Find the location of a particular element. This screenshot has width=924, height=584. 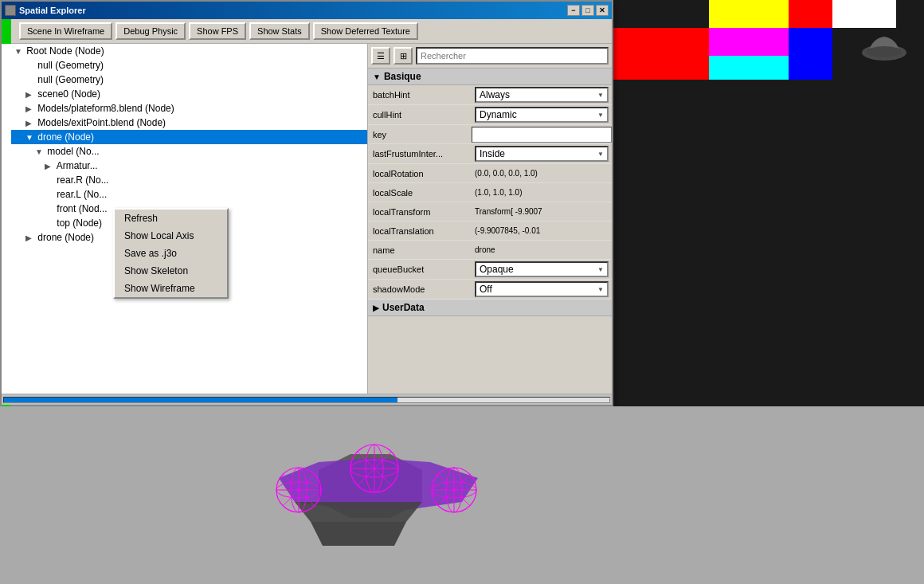

tree-item-null1: null (Geometry) is located at coordinates (190, 65).